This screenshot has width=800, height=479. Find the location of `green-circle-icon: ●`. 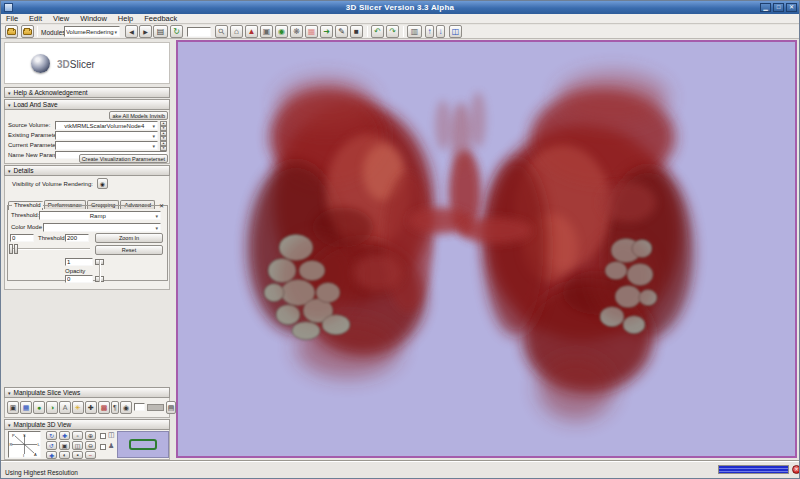

green-circle-icon: ● is located at coordinates (39, 408).